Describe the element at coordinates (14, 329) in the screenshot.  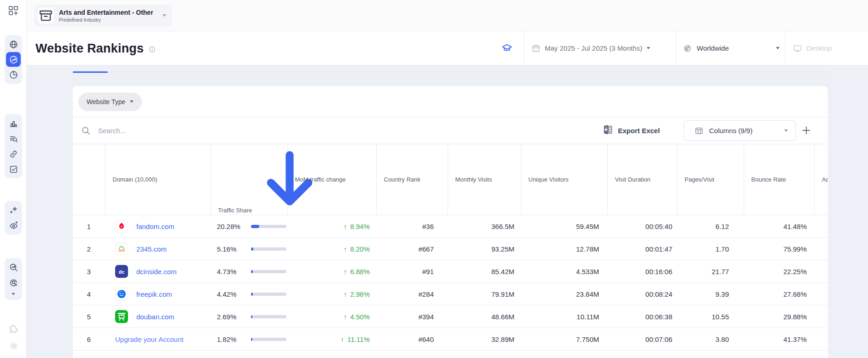
I see `puzzle-icon` at that location.